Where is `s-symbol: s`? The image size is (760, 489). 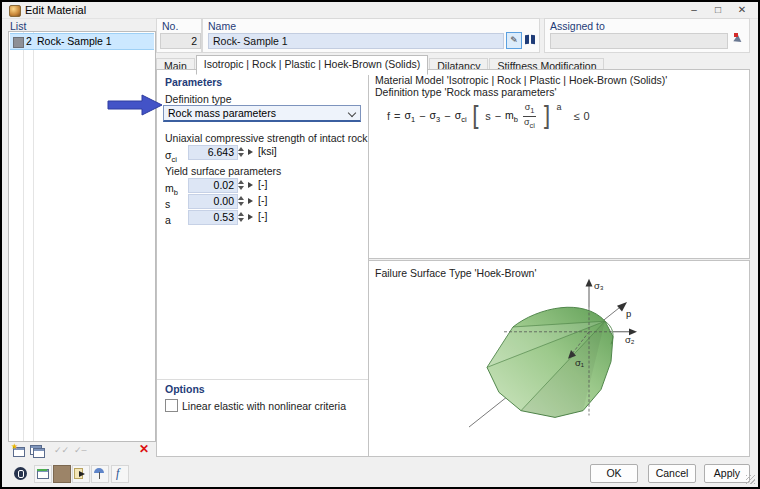 s-symbol: s is located at coordinates (168, 204).